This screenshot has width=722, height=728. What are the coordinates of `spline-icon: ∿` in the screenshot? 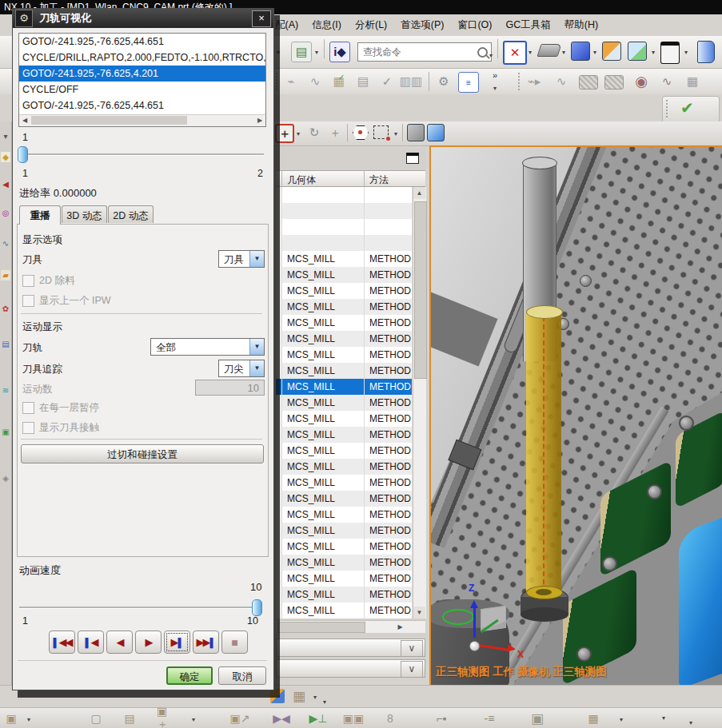 It's located at (667, 82).